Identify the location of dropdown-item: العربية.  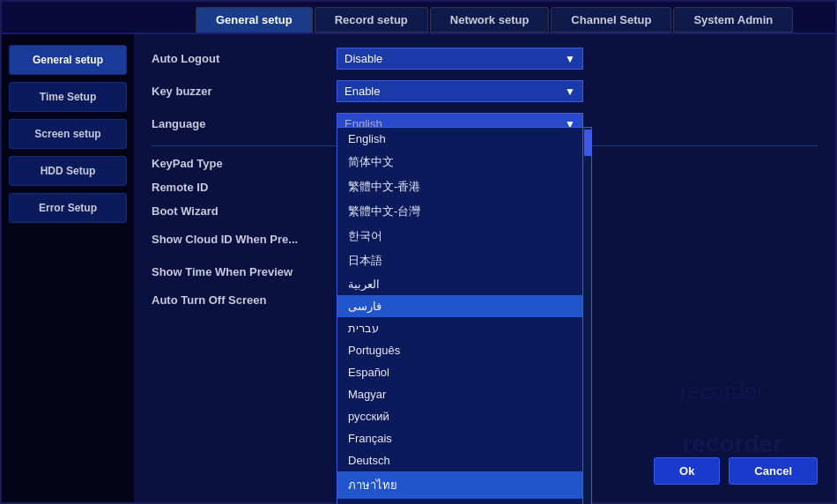
(464, 284).